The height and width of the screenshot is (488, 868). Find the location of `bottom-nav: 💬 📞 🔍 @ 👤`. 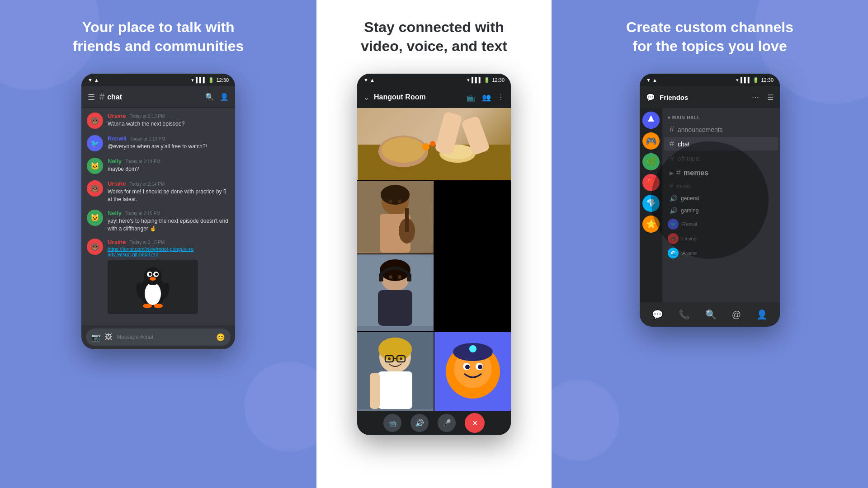

bottom-nav: 💬 📞 🔍 @ 👤 is located at coordinates (710, 314).